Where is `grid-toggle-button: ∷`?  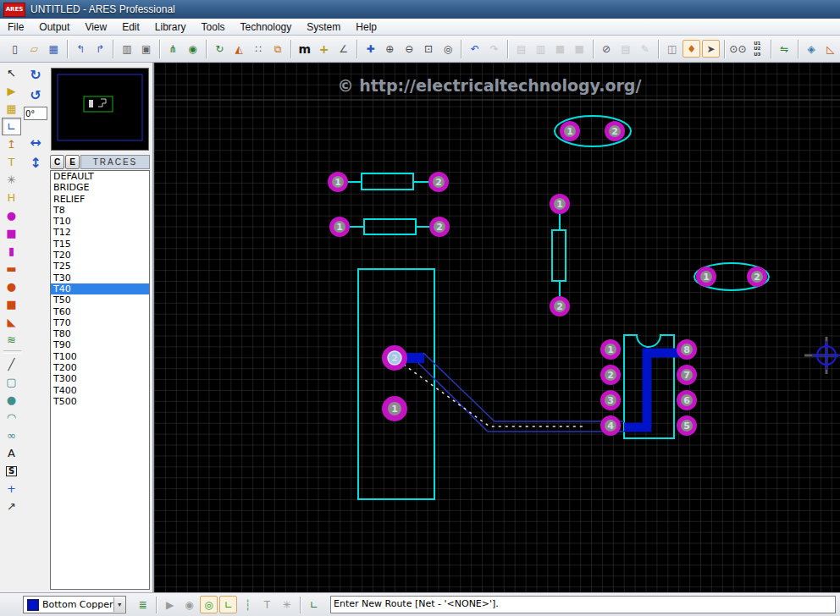
grid-toggle-button: ∷ is located at coordinates (259, 49).